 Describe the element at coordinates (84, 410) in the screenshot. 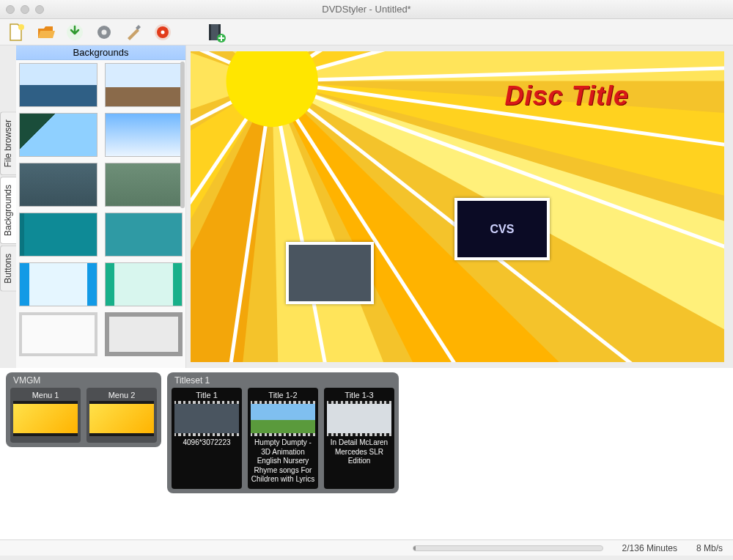

I see `timeline-group-vmgm: VMGM Menu 1 Menu 2` at that location.